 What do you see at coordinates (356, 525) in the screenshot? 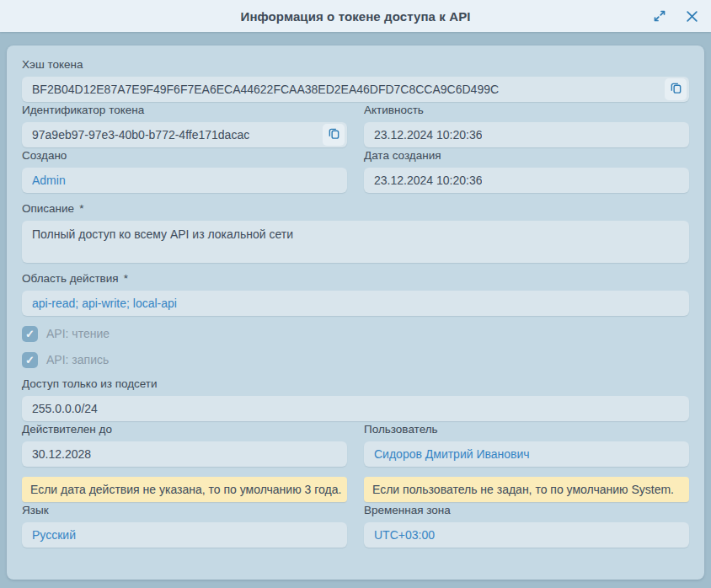
I see `row-language-timezone: Язык Русский Временная зона UTC+03:00` at bounding box center [356, 525].